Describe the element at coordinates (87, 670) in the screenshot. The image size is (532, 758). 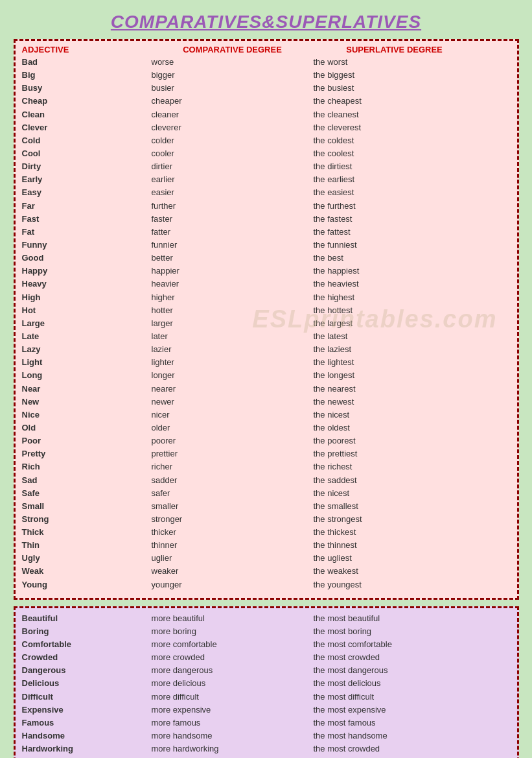
I see `adjective-cell: Dangerous` at that location.